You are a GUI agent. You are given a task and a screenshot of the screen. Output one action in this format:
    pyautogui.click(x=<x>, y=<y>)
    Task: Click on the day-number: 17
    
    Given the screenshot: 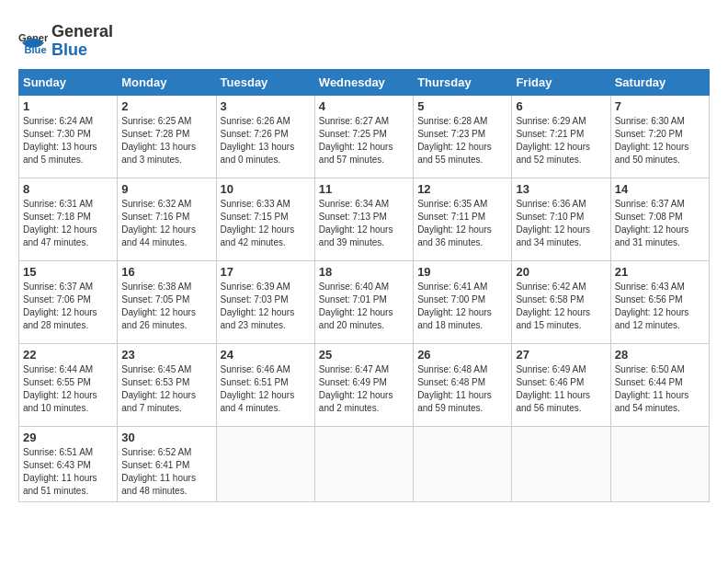 What is the action you would take?
    pyautogui.click(x=266, y=272)
    